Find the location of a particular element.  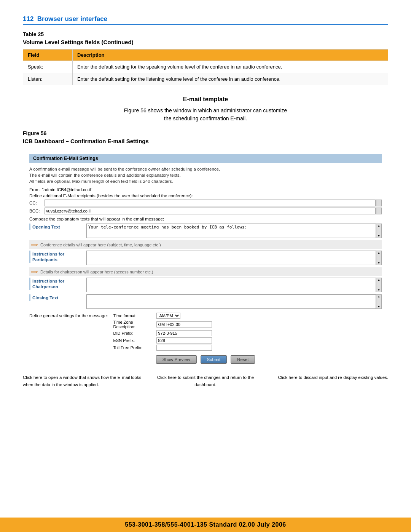

opening-text-ta-row: Your tele-conference meeting has been bo… is located at coordinates (234, 231).